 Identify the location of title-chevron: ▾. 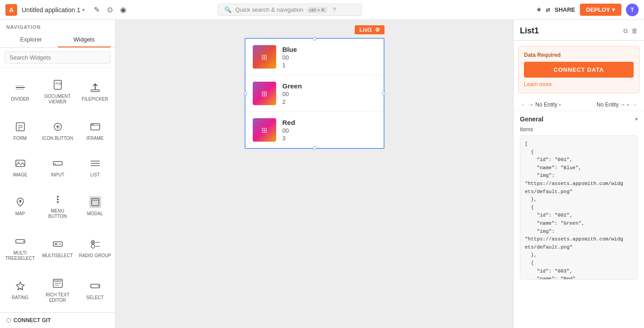
(83, 10).